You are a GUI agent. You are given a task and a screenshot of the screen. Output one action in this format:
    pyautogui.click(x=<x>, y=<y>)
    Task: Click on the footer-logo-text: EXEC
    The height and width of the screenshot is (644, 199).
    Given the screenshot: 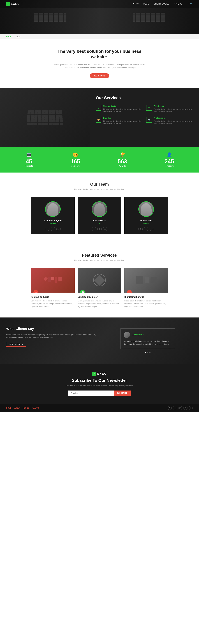 What is the action you would take?
    pyautogui.click(x=102, y=374)
    